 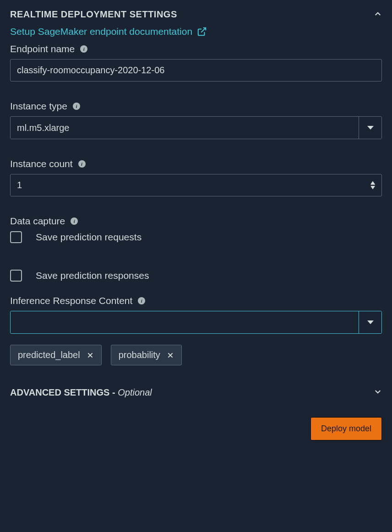 I want to click on save-requests-label: Save prediction requests, so click(x=89, y=237).